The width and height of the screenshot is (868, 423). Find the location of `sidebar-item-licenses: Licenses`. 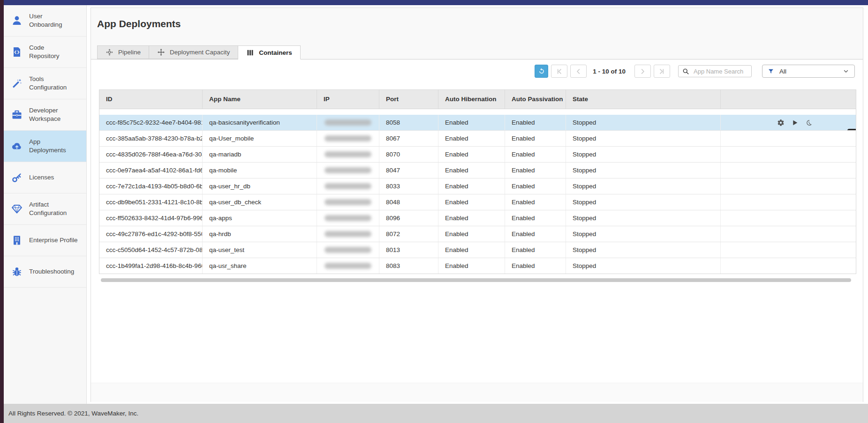

sidebar-item-licenses: Licenses is located at coordinates (45, 178).